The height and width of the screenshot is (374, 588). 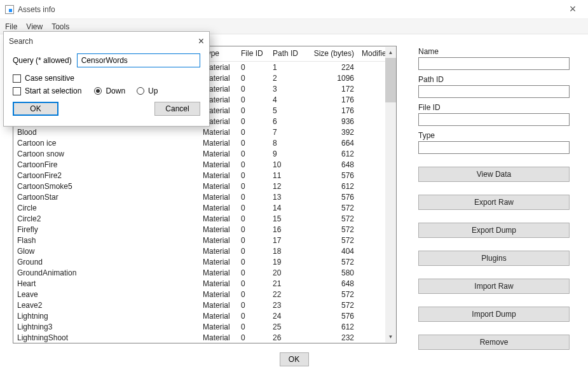 I want to click on title-bar: Assets info ×, so click(x=294, y=10).